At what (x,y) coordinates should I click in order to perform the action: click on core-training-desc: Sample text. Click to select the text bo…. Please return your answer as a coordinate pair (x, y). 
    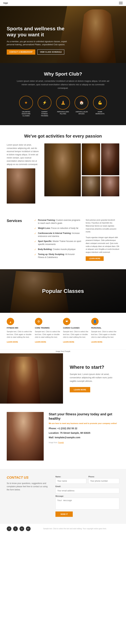
    Looking at the image, I should click on (48, 334).